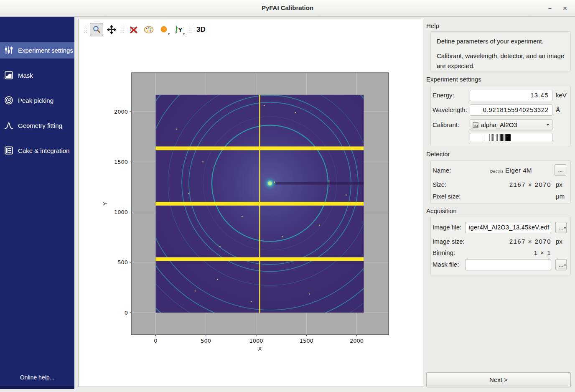  Describe the element at coordinates (112, 30) in the screenshot. I see `pan-tool-button` at that location.